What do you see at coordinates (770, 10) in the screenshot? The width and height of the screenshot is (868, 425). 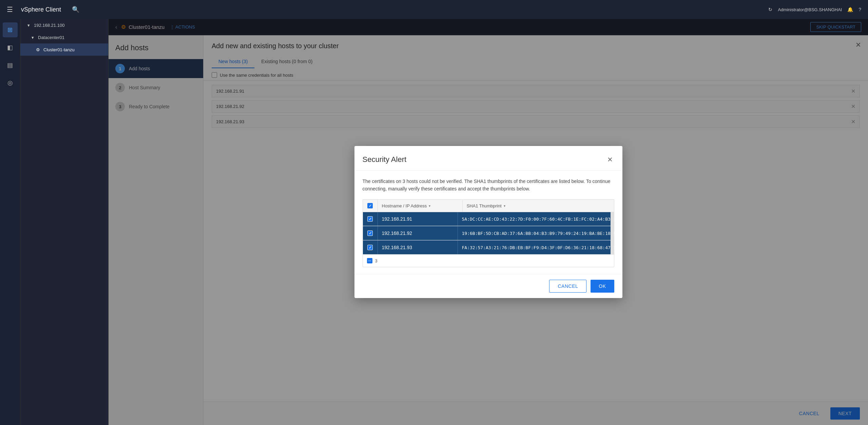 I see `refresh-icon: ↻` at bounding box center [770, 10].